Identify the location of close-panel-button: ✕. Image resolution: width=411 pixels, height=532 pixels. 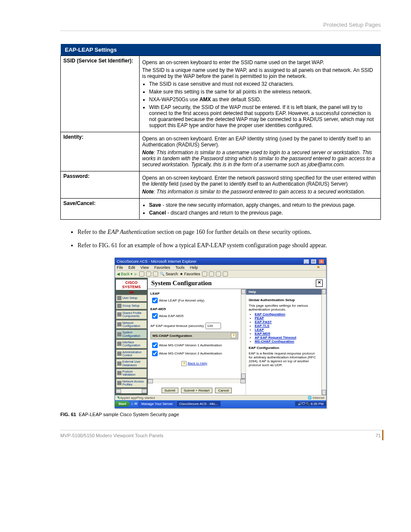
(319, 283).